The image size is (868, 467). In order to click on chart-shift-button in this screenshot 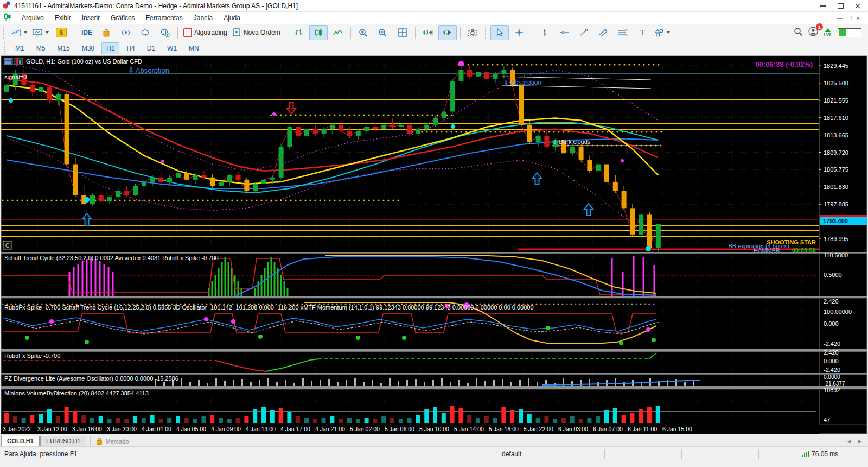, I will do `click(448, 33)`.